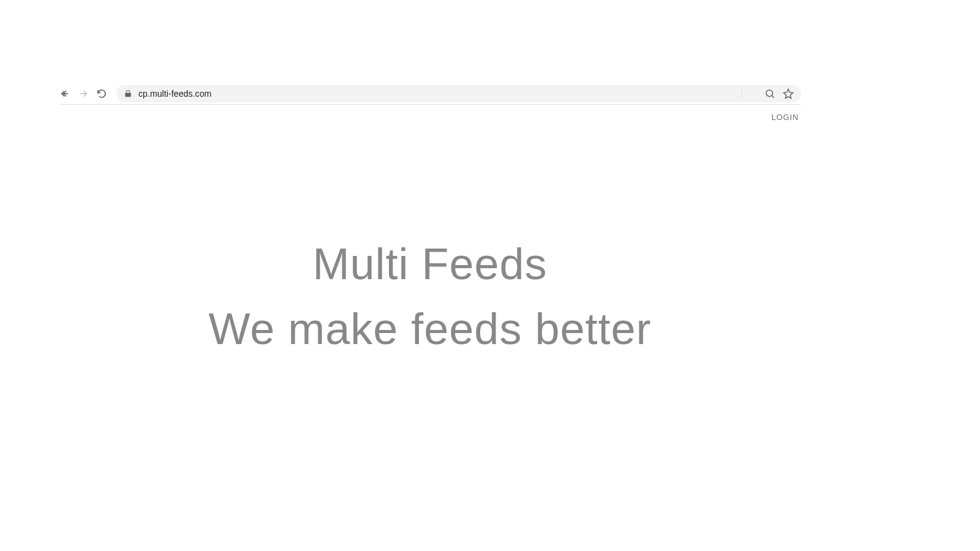 The height and width of the screenshot is (551, 980). Describe the element at coordinates (770, 94) in the screenshot. I see `zoom-icon` at that location.